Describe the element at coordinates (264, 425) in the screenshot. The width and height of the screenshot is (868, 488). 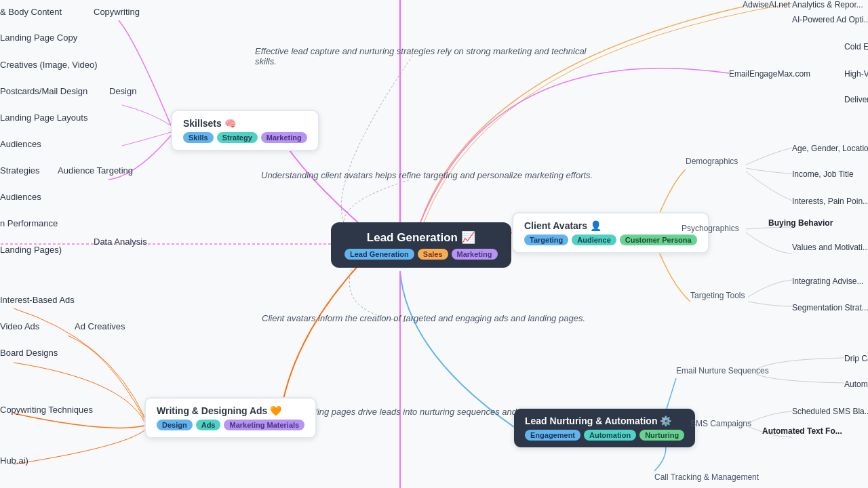
I see `tag-marketing-materials: Marketing Materials` at that location.